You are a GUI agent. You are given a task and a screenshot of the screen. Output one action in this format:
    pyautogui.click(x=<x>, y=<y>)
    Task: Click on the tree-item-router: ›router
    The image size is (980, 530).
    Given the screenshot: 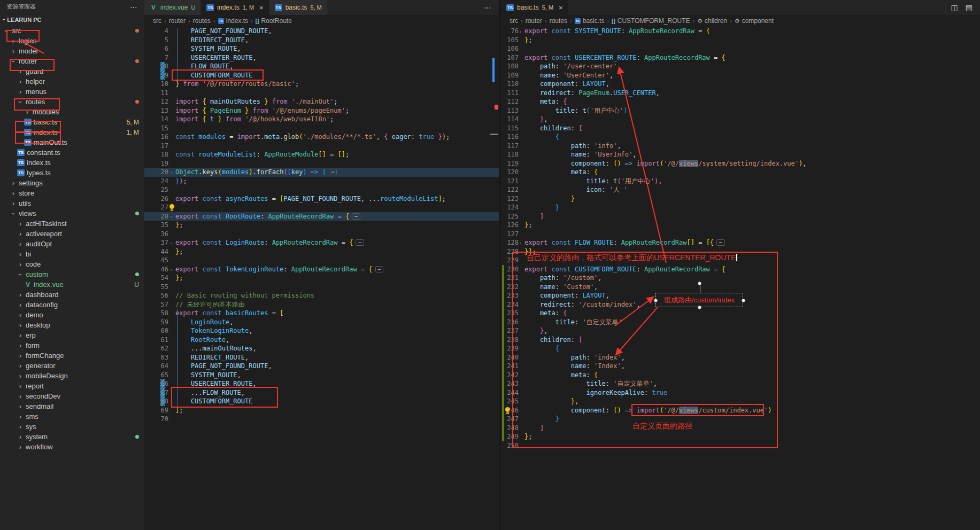 What is the action you would take?
    pyautogui.click(x=72, y=61)
    